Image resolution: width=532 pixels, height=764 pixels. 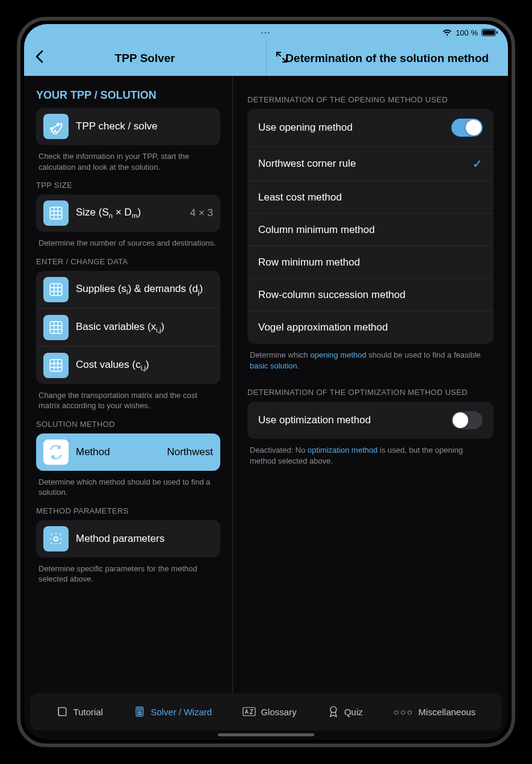 What do you see at coordinates (282, 58) in the screenshot?
I see `expand-icon` at bounding box center [282, 58].